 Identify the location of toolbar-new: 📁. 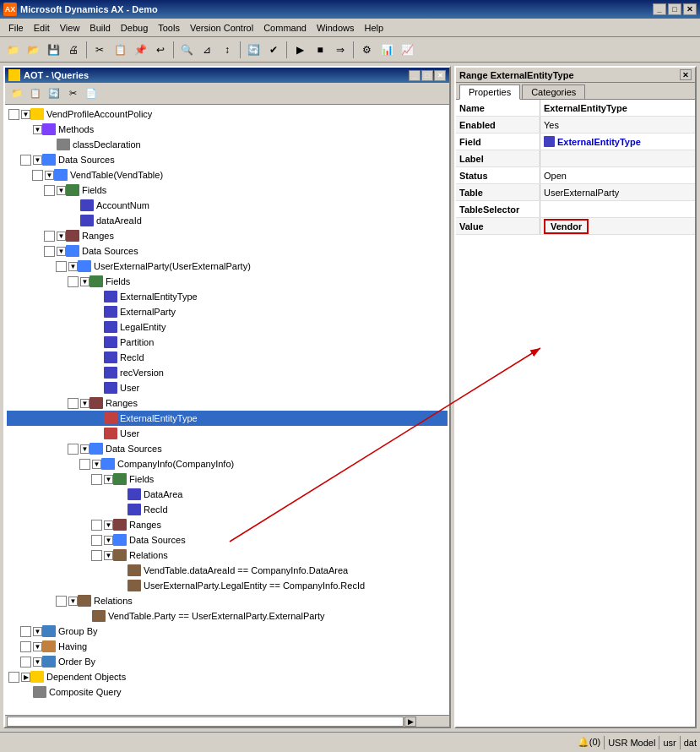
(13, 50).